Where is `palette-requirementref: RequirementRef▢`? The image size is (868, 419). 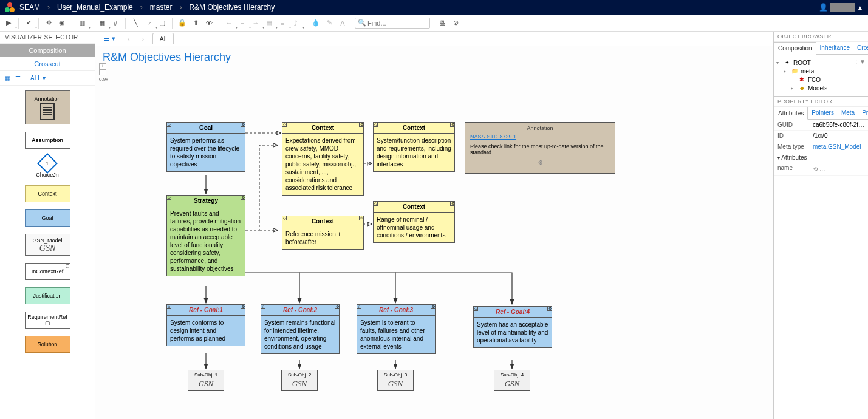 palette-requirementref: RequirementRef▢ is located at coordinates (47, 320).